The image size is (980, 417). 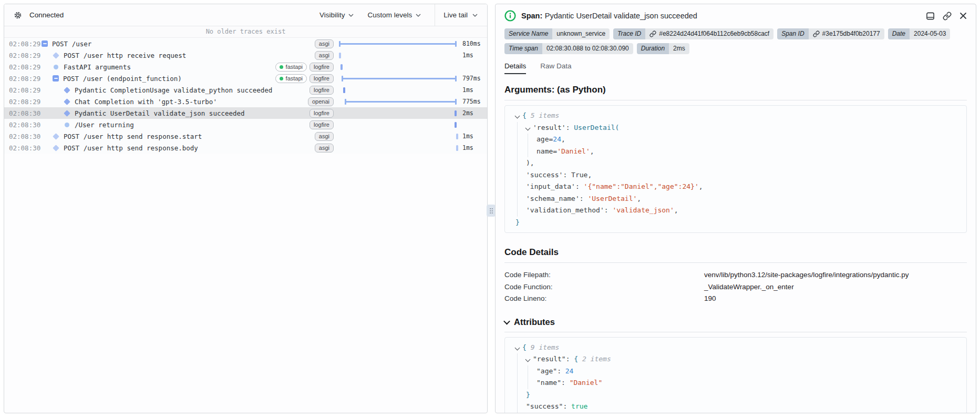 I want to click on section-divider, so click(x=736, y=100).